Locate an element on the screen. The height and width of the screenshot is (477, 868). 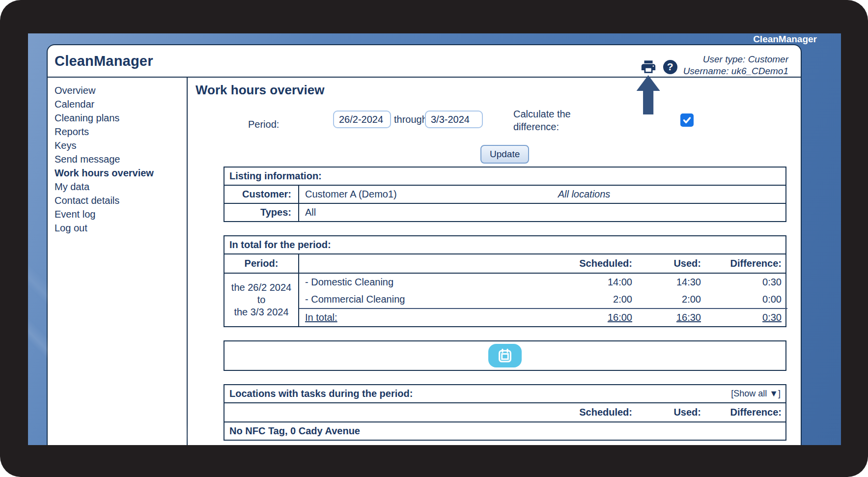
username-text: Username: uk6_CDemo1 is located at coordinates (736, 71).